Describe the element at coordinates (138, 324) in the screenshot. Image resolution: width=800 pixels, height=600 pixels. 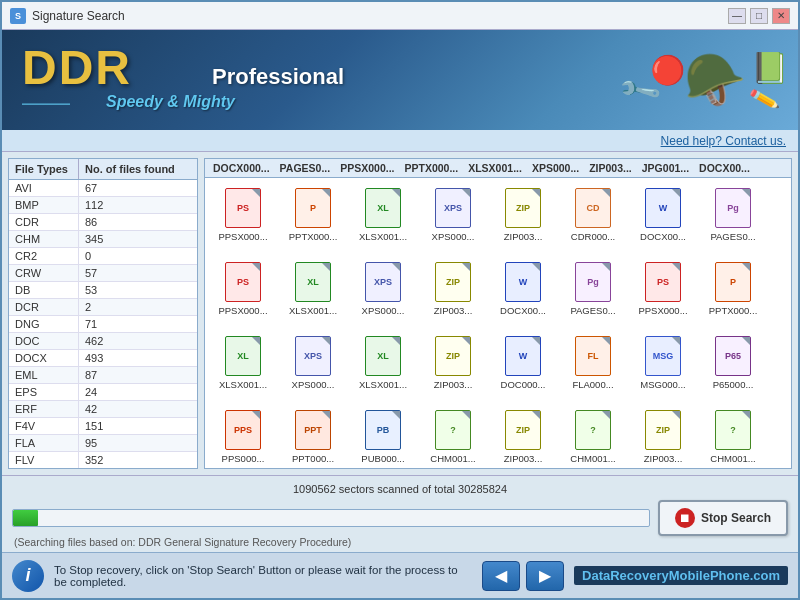
I see `ft-cell-count: 71` at that location.